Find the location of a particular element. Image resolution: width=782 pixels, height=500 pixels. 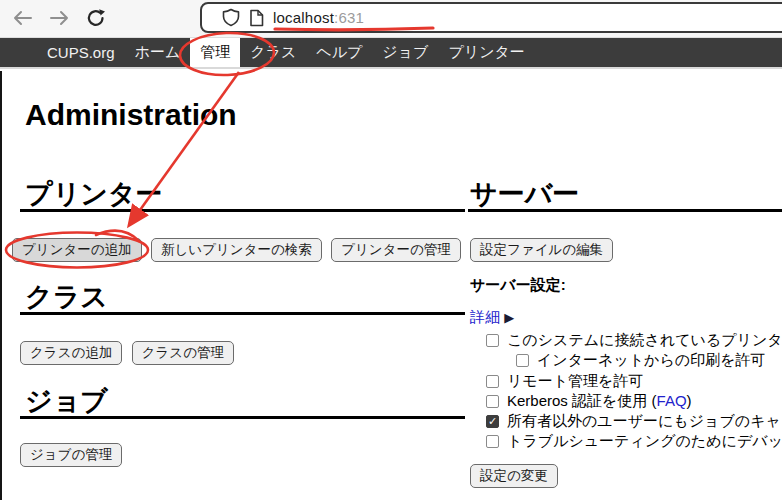

nav-home: ホーム is located at coordinates (158, 52).